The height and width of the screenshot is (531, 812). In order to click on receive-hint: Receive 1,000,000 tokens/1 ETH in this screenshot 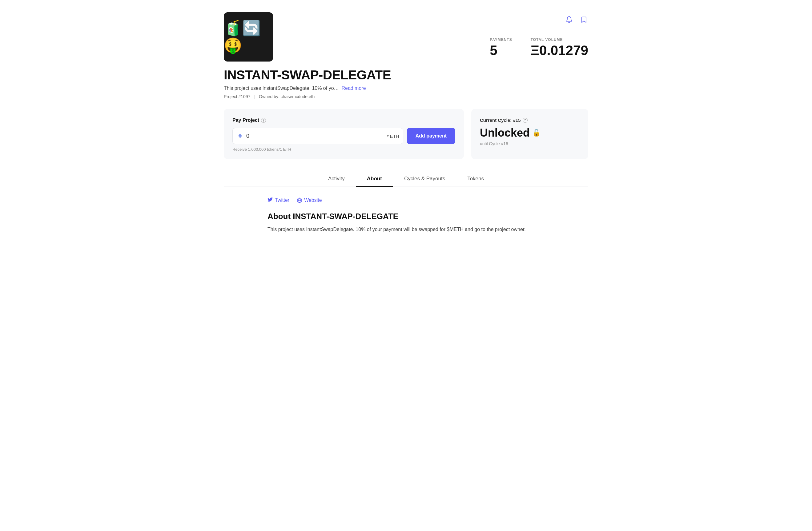, I will do `click(344, 149)`.